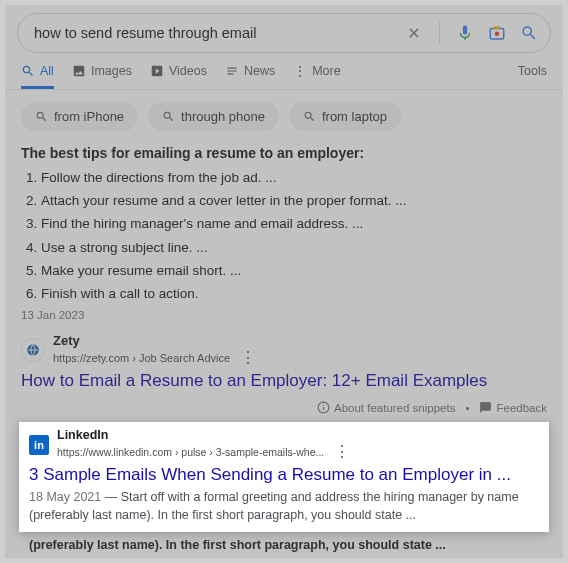  What do you see at coordinates (250, 76) in the screenshot?
I see `tab-news: News` at bounding box center [250, 76].